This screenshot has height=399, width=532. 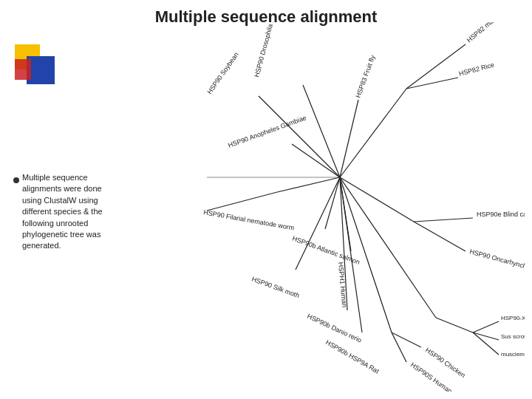 What do you see at coordinates (37, 66) in the screenshot?
I see `logo` at bounding box center [37, 66].